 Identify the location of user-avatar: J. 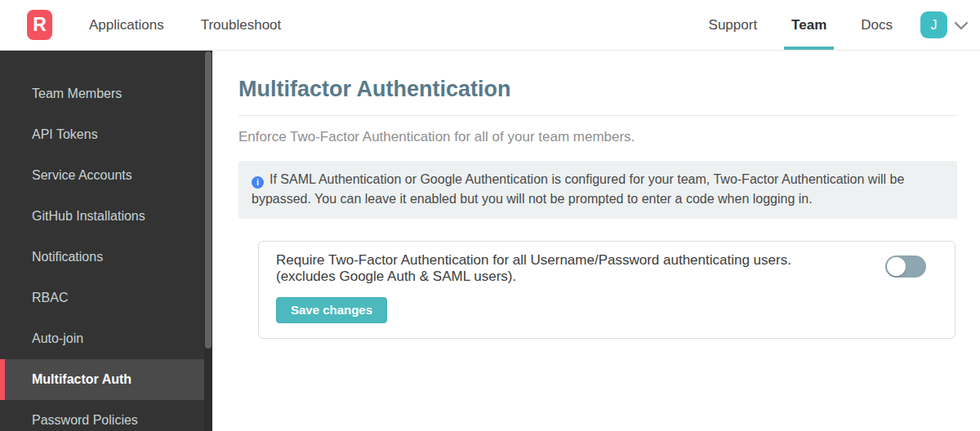
(934, 24).